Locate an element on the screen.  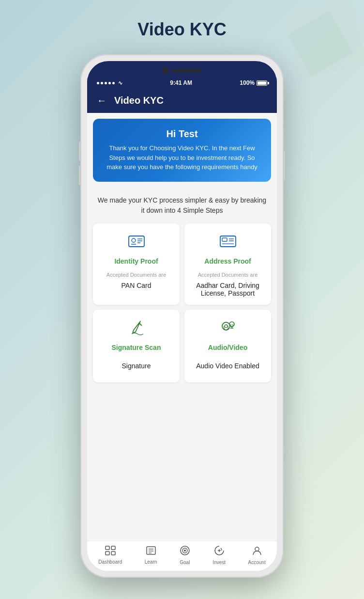
signature-scan-title: Signature Scan is located at coordinates (136, 347).